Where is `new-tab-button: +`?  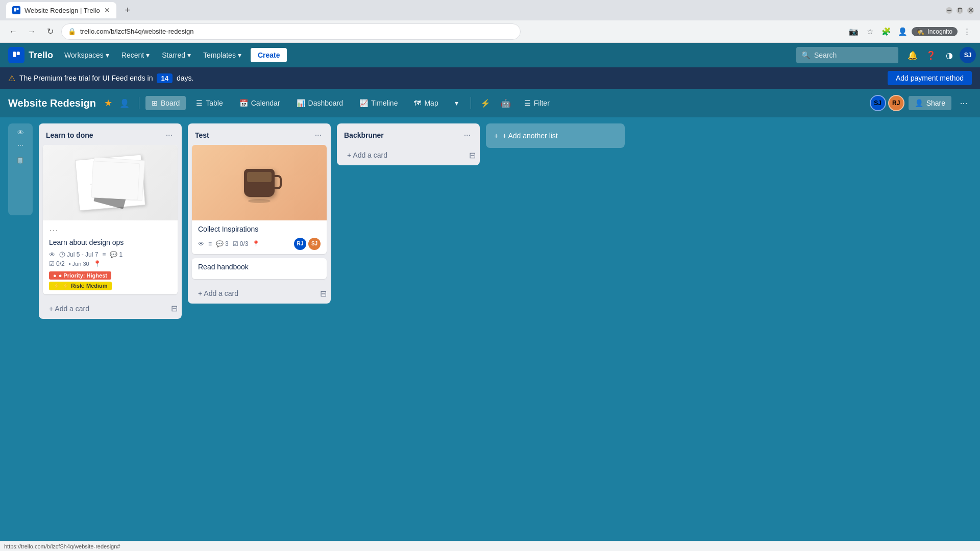 new-tab-button: + is located at coordinates (128, 10).